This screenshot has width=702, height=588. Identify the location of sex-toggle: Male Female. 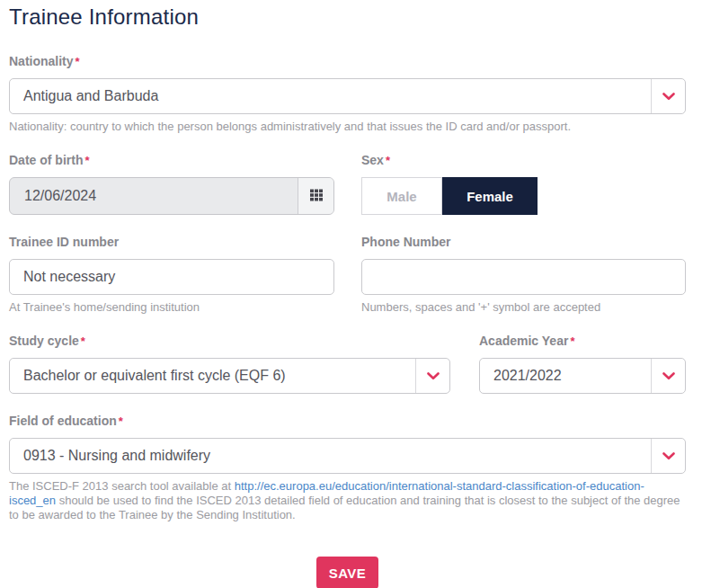
(523, 196).